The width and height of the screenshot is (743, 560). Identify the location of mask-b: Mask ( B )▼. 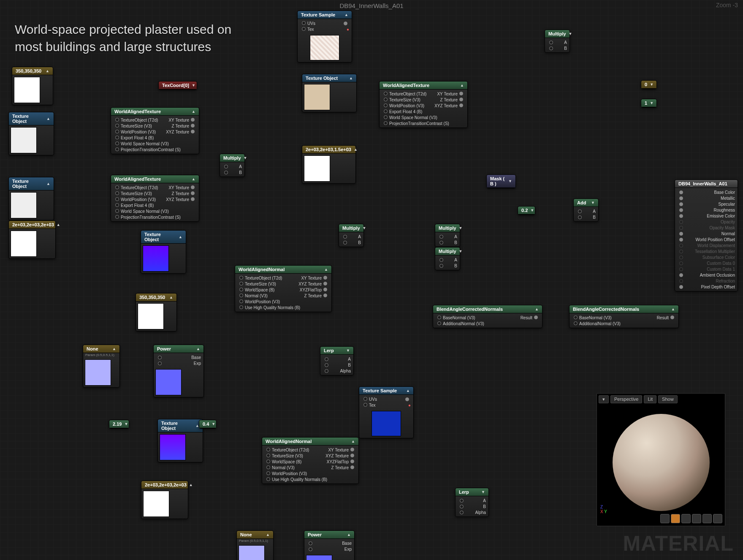
(501, 182).